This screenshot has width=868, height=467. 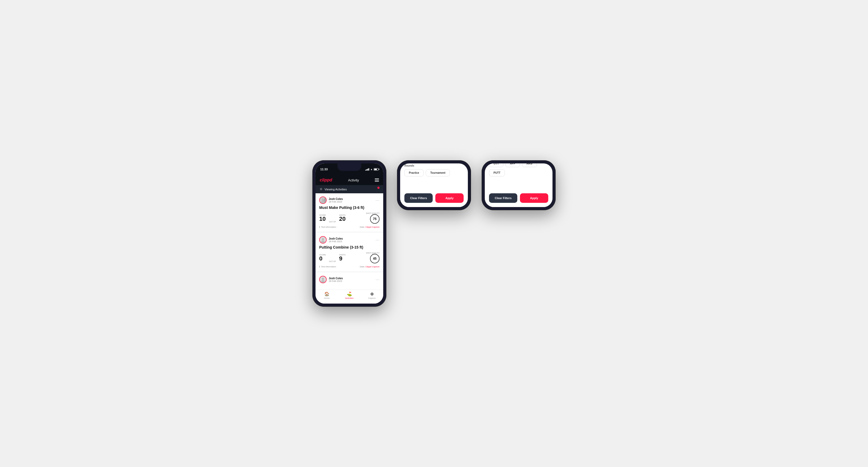 What do you see at coordinates (349, 280) in the screenshot?
I see `card-header-3: Josh Coles 28 Feb 2023 ···` at bounding box center [349, 280].